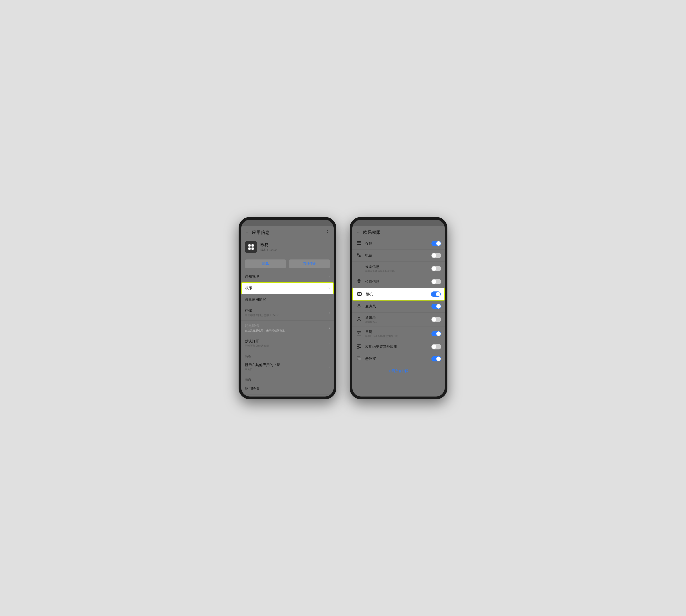 Image resolution: width=686 pixels, height=616 pixels. What do you see at coordinates (288, 389) in the screenshot?
I see `app-detail-item: 应用详情` at bounding box center [288, 389].